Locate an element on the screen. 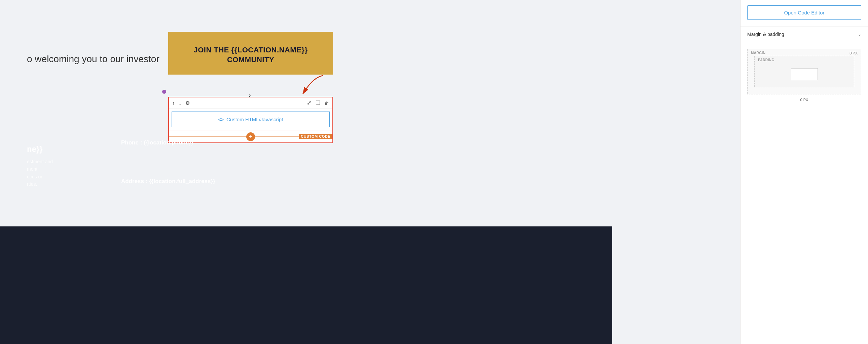  margin-box: MARGIN 0 PX PADDING is located at coordinates (804, 71).